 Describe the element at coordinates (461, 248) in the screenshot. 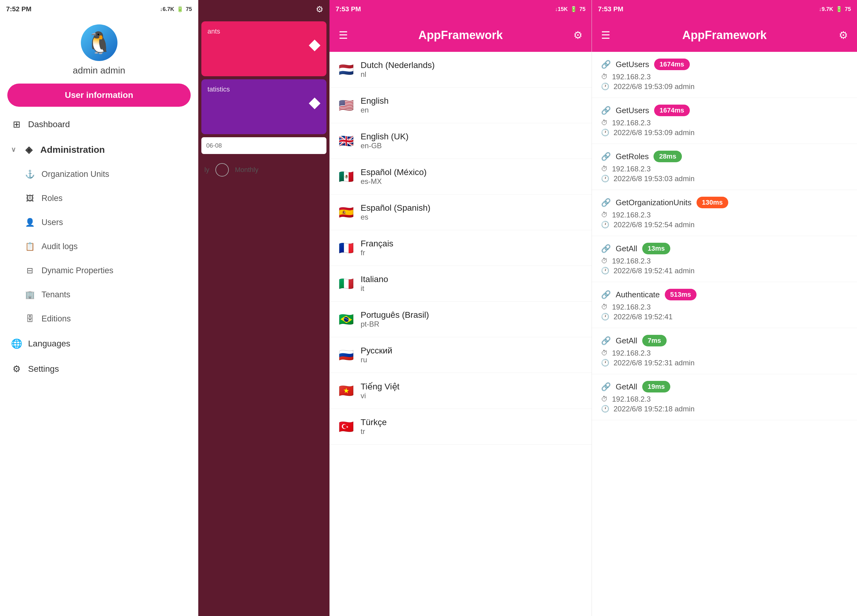

I see `lang-item: 🇫🇷 Français fr` at that location.